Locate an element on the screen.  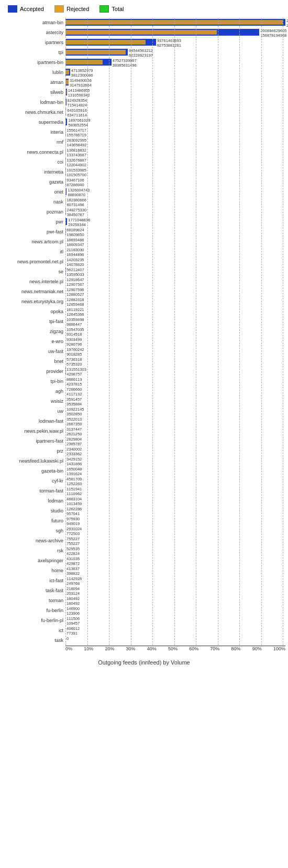
bar-area: 529535422824 is located at coordinates (175, 551).